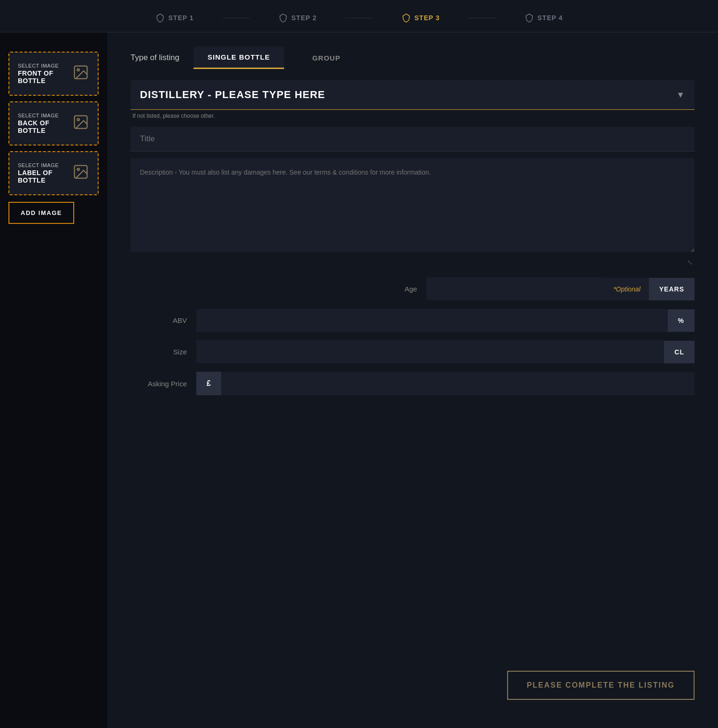 This screenshot has height=728, width=718. Describe the element at coordinates (412, 336) in the screenshot. I see `fields-section: Age *Optional YEARS ABV % Size CL Asking…` at that location.